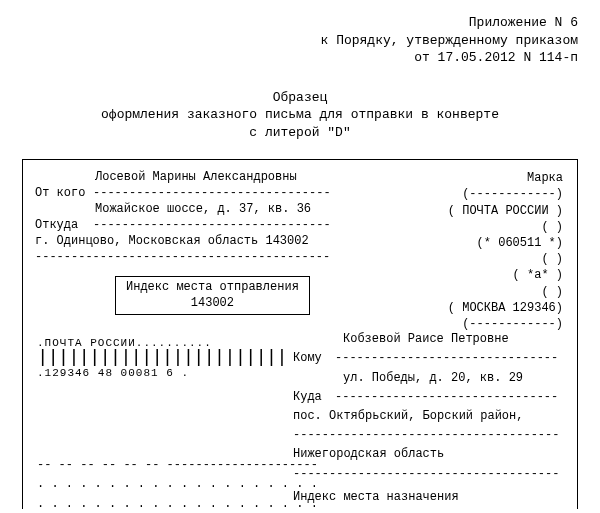  I want to click on title-line2: оформления заказного письма для отправки…, so click(300, 115).